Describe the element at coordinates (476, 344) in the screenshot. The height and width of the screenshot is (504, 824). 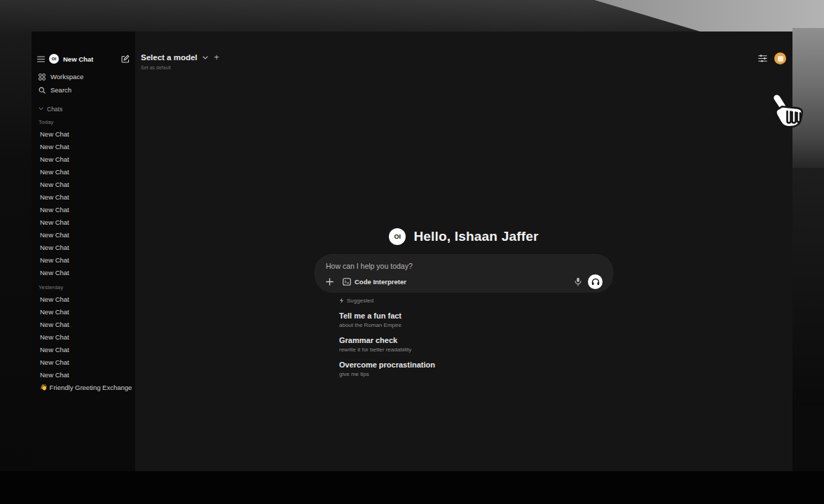
I see `suggestion-item: Grammar check rewrite it for better read…` at that location.